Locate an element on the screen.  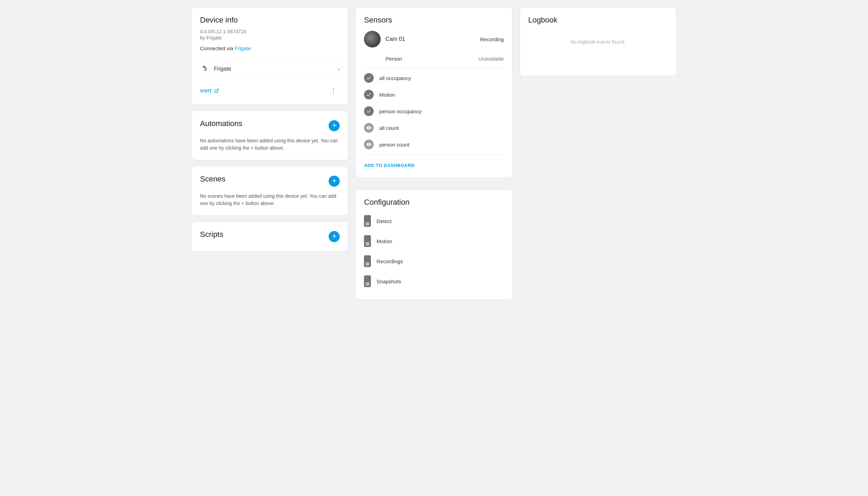
check-icon-all-occupancy is located at coordinates (369, 78).